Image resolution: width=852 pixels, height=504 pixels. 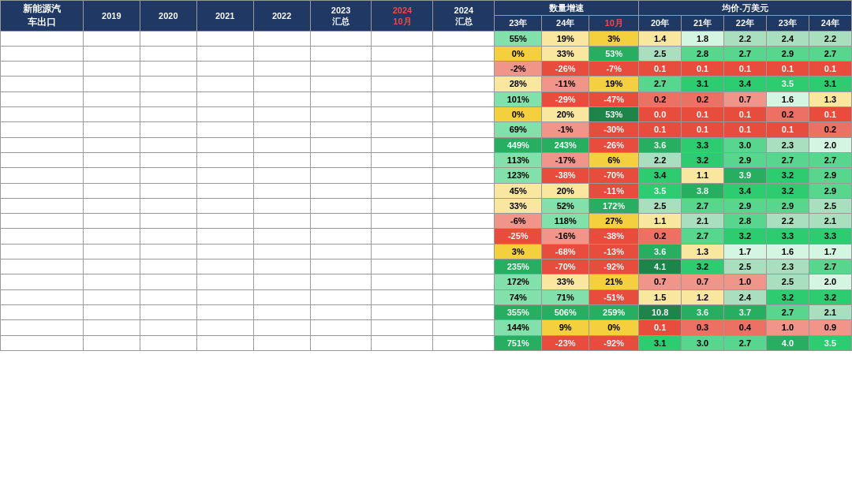 What do you see at coordinates (614, 175) in the screenshot?
I see `speed-oct-cell: -70%` at bounding box center [614, 175].